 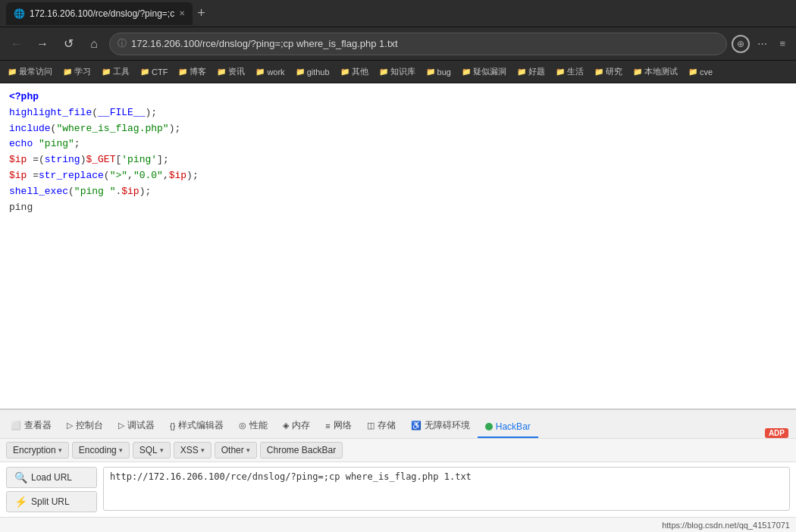 What do you see at coordinates (776, 433) in the screenshot?
I see `adp-badge: ADP` at bounding box center [776, 433].